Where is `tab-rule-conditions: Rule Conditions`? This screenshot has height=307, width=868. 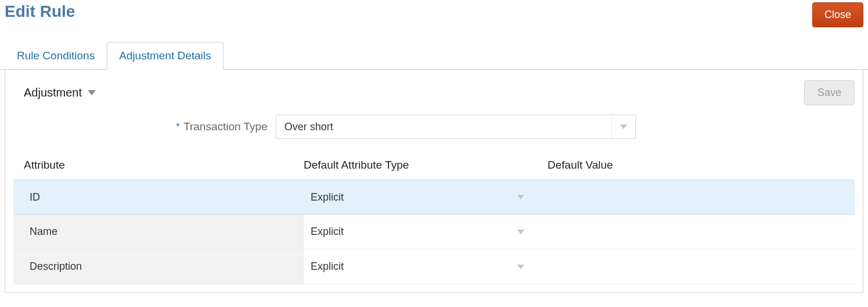
tab-rule-conditions: Rule Conditions is located at coordinates (56, 56).